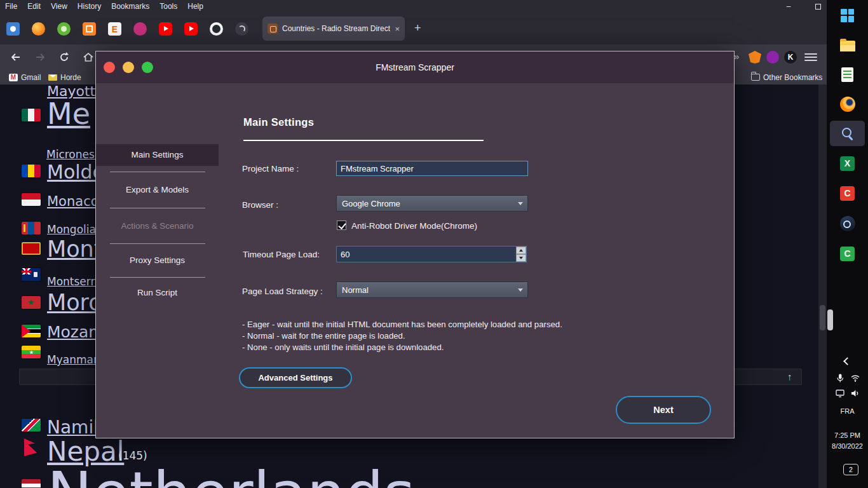 This screenshot has height=488, width=868. I want to click on sidebar-item-main-settings: Main Settings, so click(158, 155).